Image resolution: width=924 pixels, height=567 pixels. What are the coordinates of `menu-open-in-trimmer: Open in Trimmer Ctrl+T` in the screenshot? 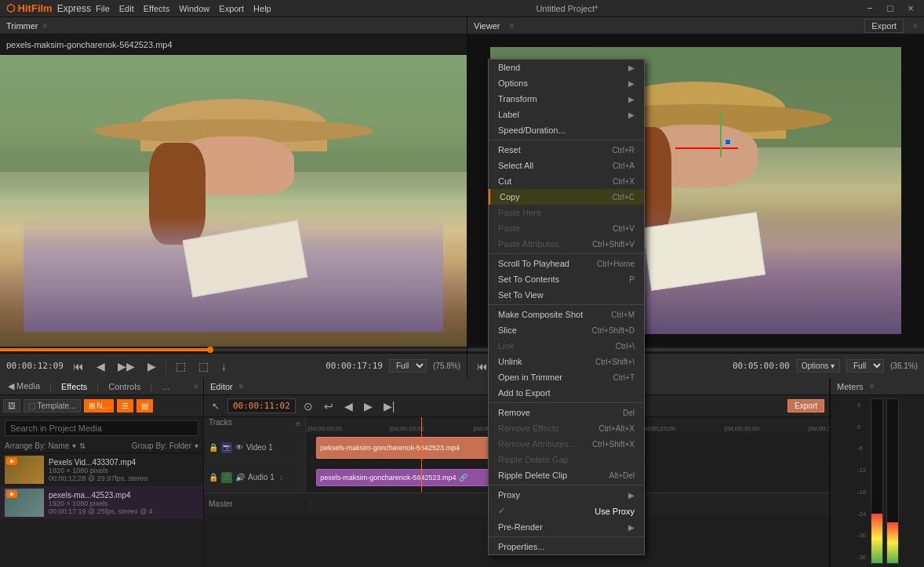 It's located at (566, 377).